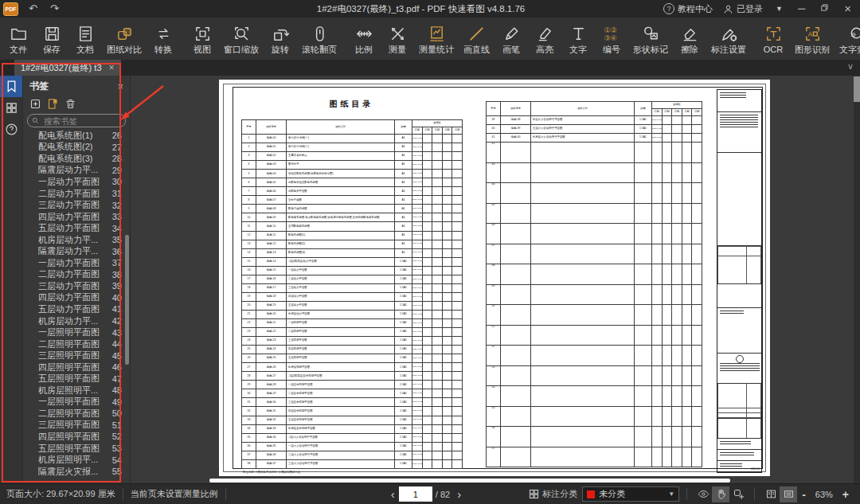 The image size is (860, 504). I want to click on ocr-button: OCR, so click(773, 38).